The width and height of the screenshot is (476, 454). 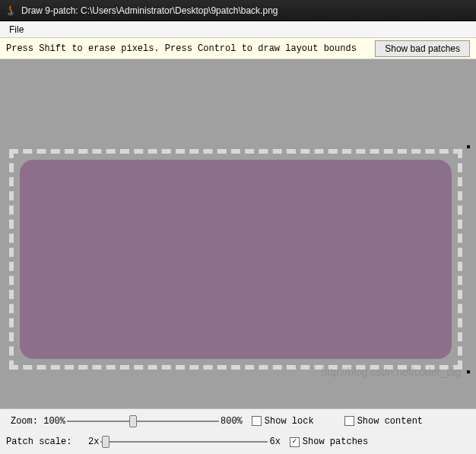 What do you see at coordinates (328, 442) in the screenshot?
I see `show-patches-checkbox: Show patches` at bounding box center [328, 442].